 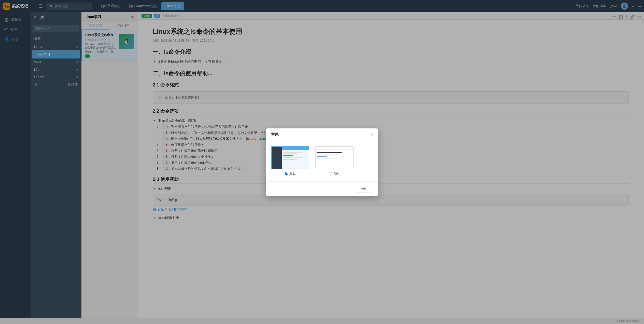 What do you see at coordinates (322, 135) in the screenshot?
I see `modal-header: 主题 ×` at bounding box center [322, 135].